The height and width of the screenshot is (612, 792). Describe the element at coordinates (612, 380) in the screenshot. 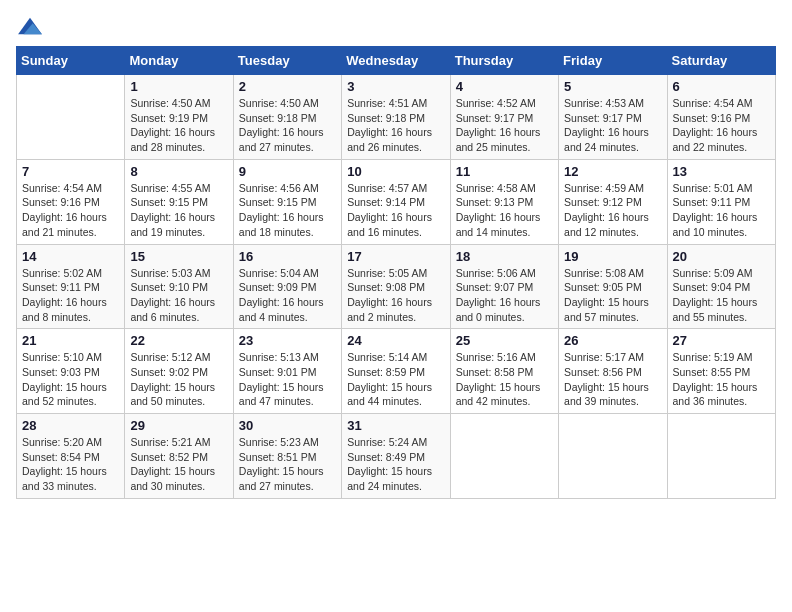

I see `day-info: Sunrise: 5:17 AM Sunset: 8:56 PM Dayligh…` at that location.